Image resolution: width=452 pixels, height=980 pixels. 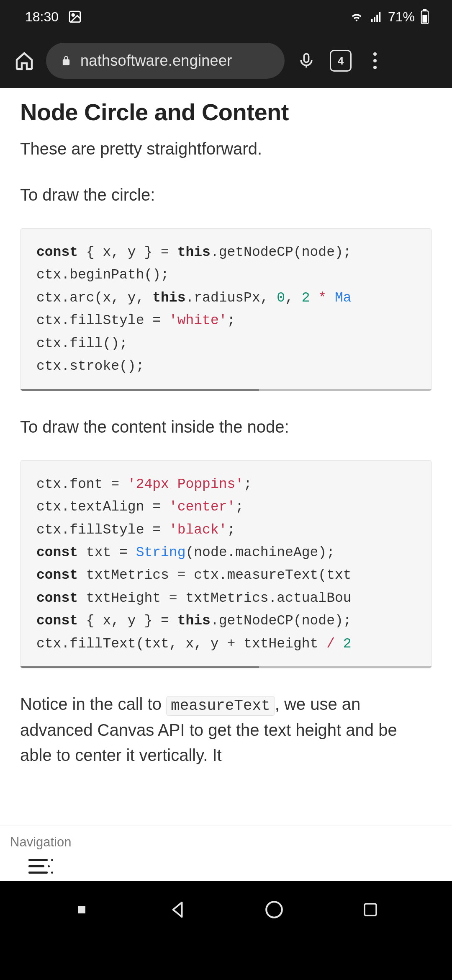 What do you see at coordinates (231, 298) in the screenshot?
I see `code-token: .radiusPx,` at bounding box center [231, 298].